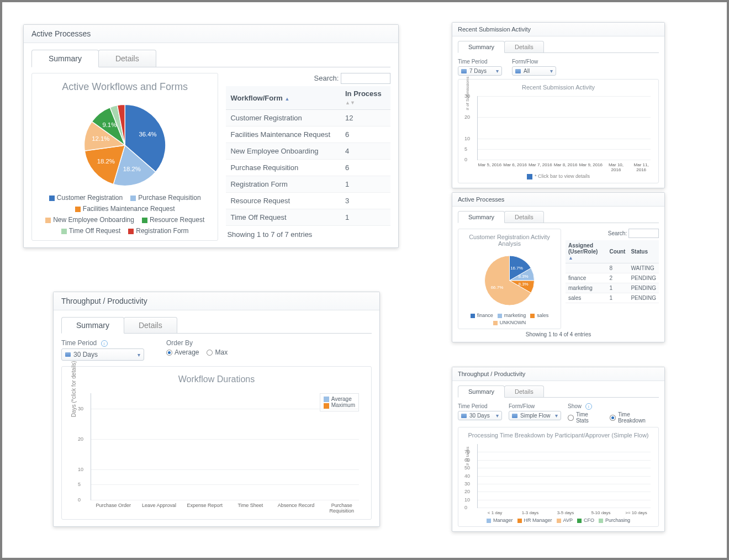 The image size is (729, 560). What do you see at coordinates (587, 252) in the screenshot?
I see `col-assigned: Assigned (User/Role) ▲` at bounding box center [587, 252].